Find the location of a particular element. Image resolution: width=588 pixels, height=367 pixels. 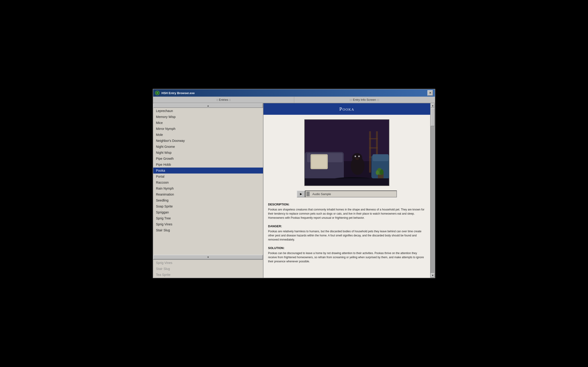

danger-header: DANGER: is located at coordinates (347, 226).